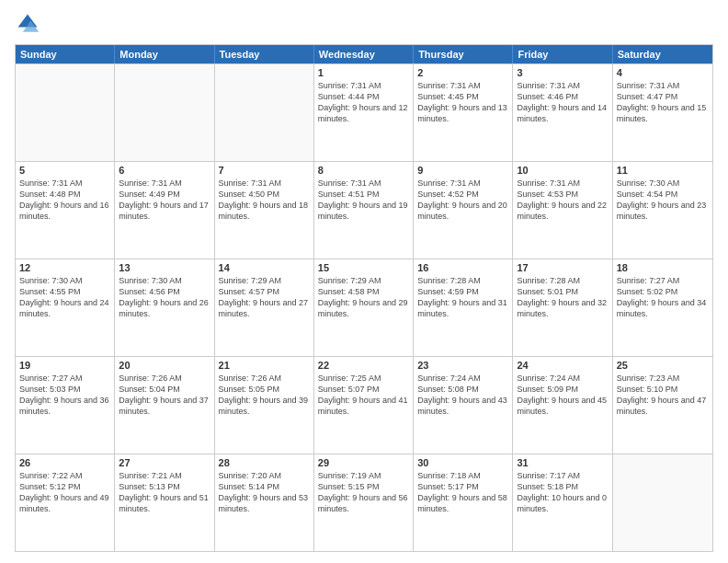 The width and height of the screenshot is (728, 563). I want to click on day-info: Sunrise: 7:26 AMSunset: 5:05 PMDaylight:…, so click(265, 396).